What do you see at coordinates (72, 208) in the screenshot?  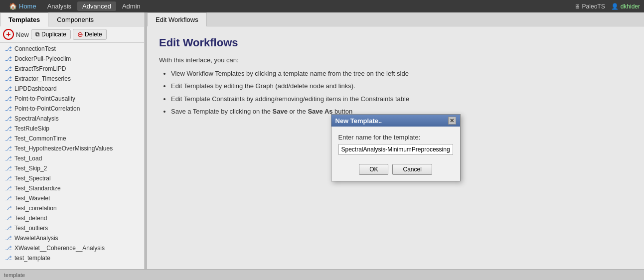 I see `list-item: ⎇Test_correlation` at bounding box center [72, 208].